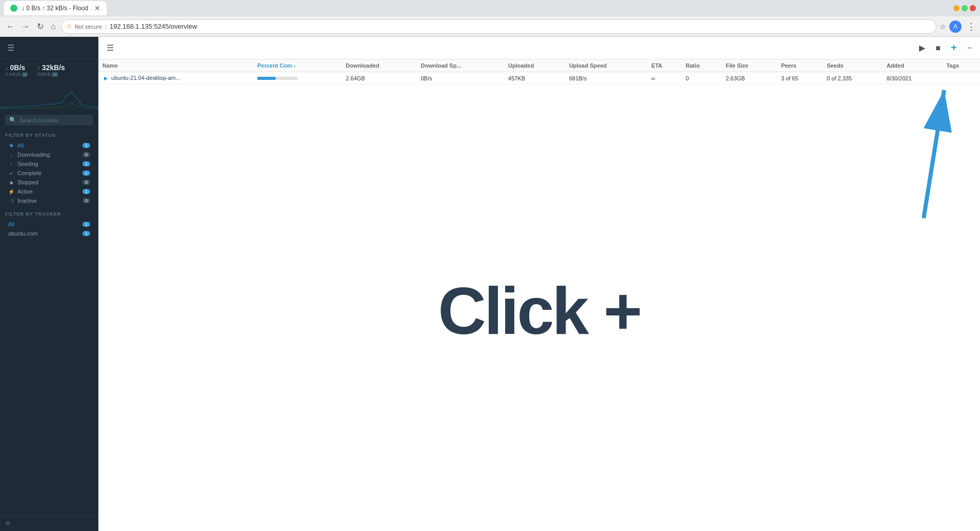  What do you see at coordinates (922, 48) in the screenshot?
I see `resume-button: ▶` at bounding box center [922, 48].